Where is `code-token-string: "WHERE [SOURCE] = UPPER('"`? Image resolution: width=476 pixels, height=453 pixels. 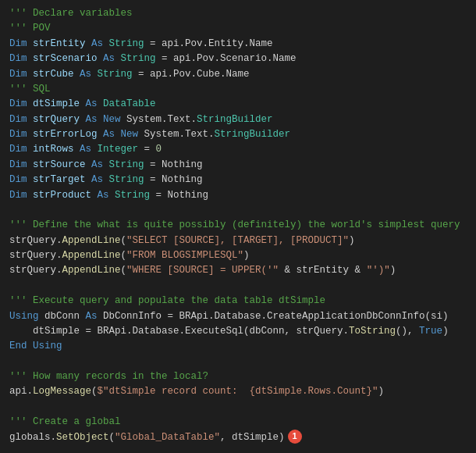
code-token-string: "WHERE [SOURCE] = UPPER('" is located at coordinates (203, 270).